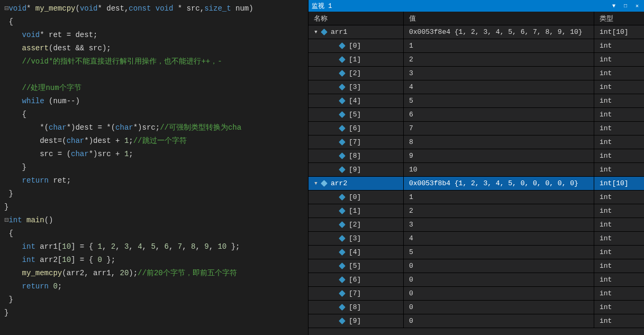  Describe the element at coordinates (156, 260) in the screenshot. I see `code-line: int arr2[10] = { 0 };` at that location.